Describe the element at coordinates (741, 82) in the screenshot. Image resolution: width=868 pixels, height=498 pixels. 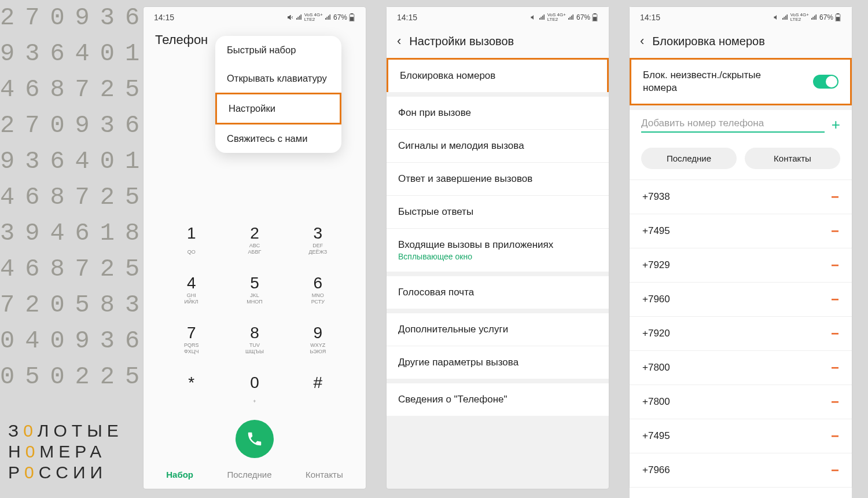
I see `block-unknown-row: Блок. неизвестн./скрытые номера` at that location.